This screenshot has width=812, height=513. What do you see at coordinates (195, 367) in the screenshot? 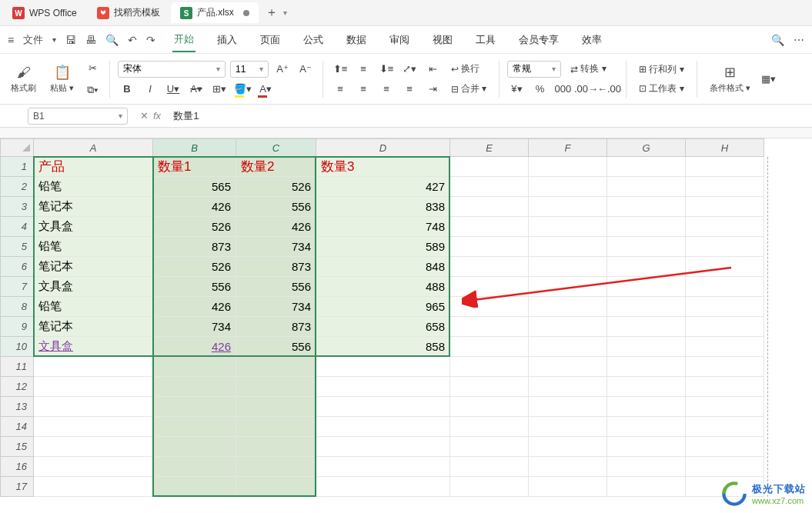
I see `cell-B11` at bounding box center [195, 367].